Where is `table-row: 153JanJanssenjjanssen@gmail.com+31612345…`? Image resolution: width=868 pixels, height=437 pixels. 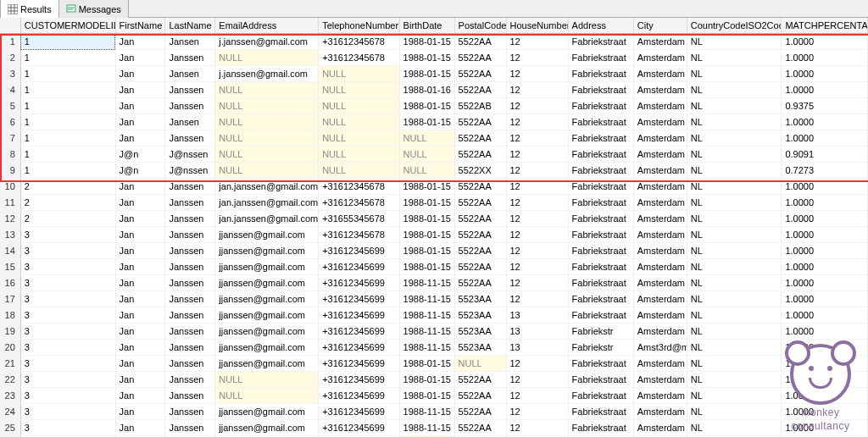 table-row: 153JanJanssenjjanssen@gmail.com+31612345… is located at coordinates (434, 268).